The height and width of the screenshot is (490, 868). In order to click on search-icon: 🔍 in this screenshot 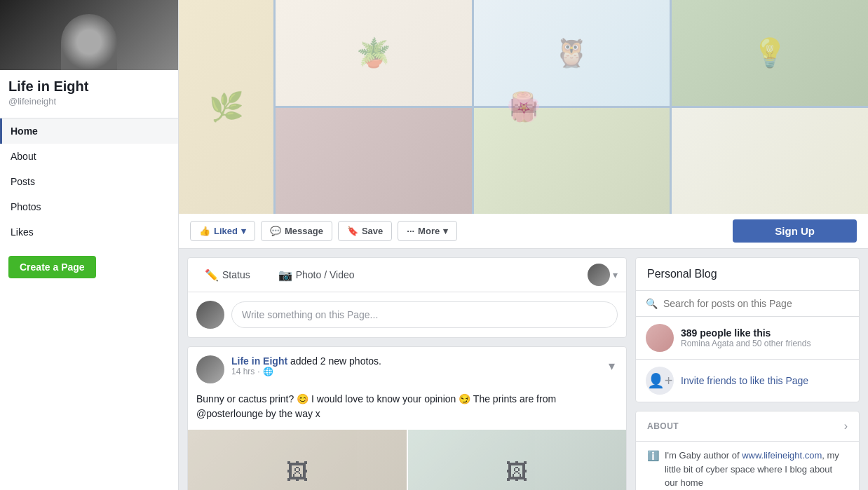, I will do `click(652, 304)`.